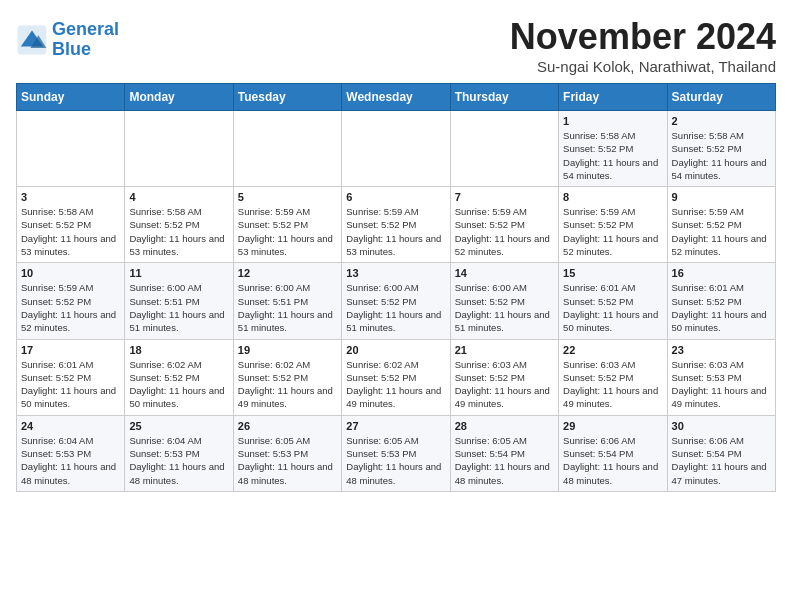  What do you see at coordinates (179, 377) in the screenshot?
I see `calendar-cell: 18Sunrise: 6:02 AMSunset: 5:52 PMDayligh…` at bounding box center [179, 377].